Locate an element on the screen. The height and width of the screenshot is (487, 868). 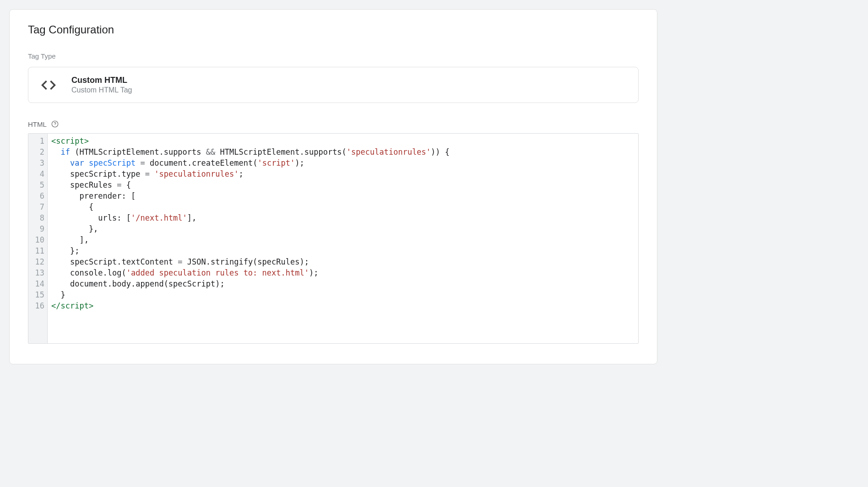
line-number: 1 is located at coordinates (38, 141).